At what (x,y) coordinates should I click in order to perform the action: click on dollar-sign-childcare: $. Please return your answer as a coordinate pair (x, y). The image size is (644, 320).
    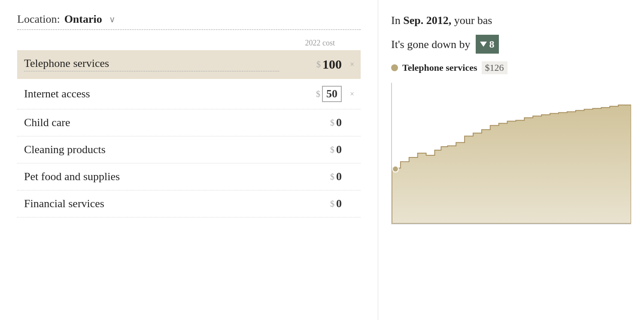
    Looking at the image, I should click on (332, 123).